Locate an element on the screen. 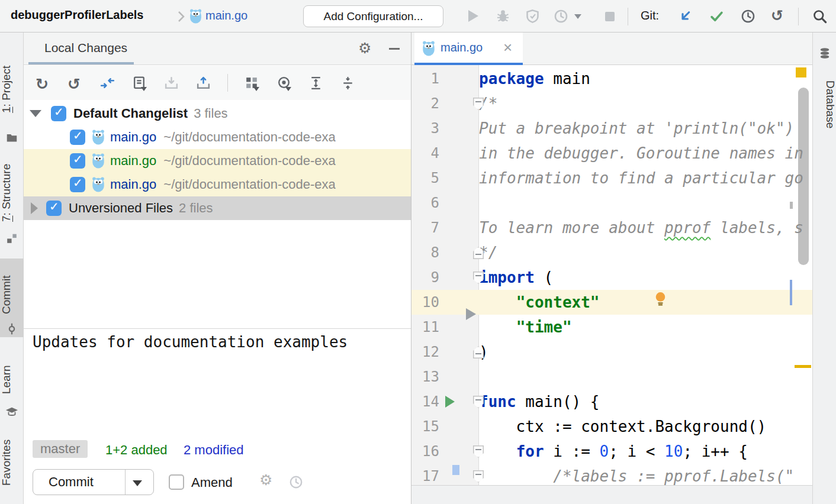 Image resolution: width=836 pixels, height=504 pixels. code-line: 3Put a breakpoint at 'println("ok") is located at coordinates (612, 128).